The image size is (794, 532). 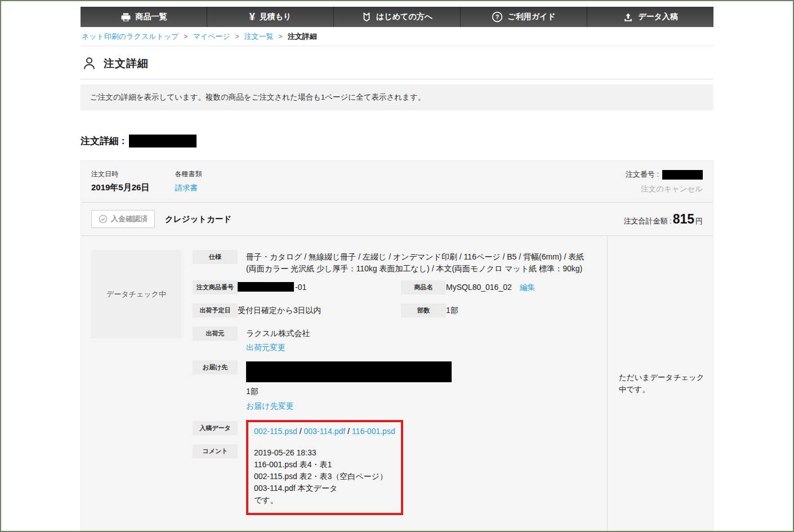 What do you see at coordinates (324, 489) in the screenshot?
I see `comment-line: 003-114.pdf 本文データ` at bounding box center [324, 489].